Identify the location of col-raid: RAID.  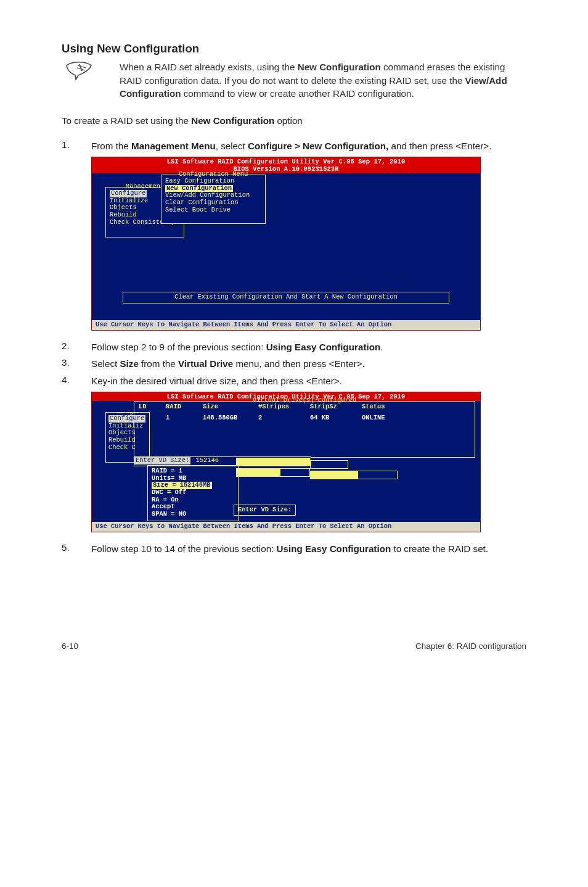
(184, 407).